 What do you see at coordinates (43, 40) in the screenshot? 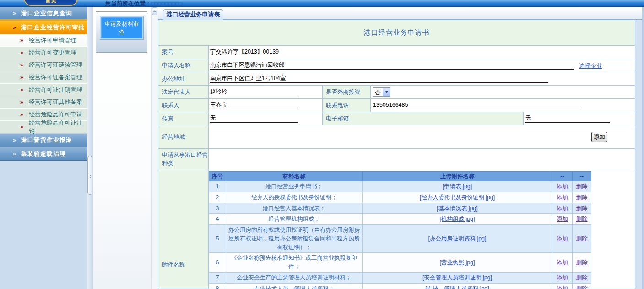
I see `sidebar-subitem-1: »经营许可申请管理` at bounding box center [43, 40].